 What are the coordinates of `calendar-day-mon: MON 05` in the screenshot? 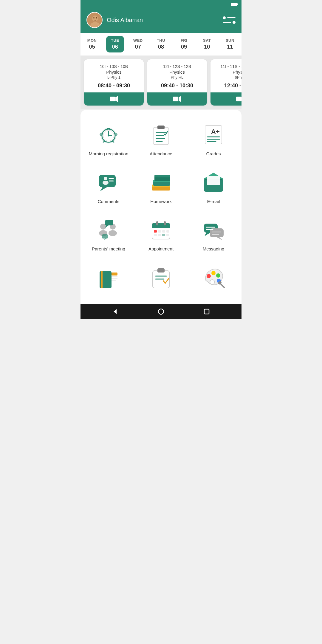 It's located at (92, 44).